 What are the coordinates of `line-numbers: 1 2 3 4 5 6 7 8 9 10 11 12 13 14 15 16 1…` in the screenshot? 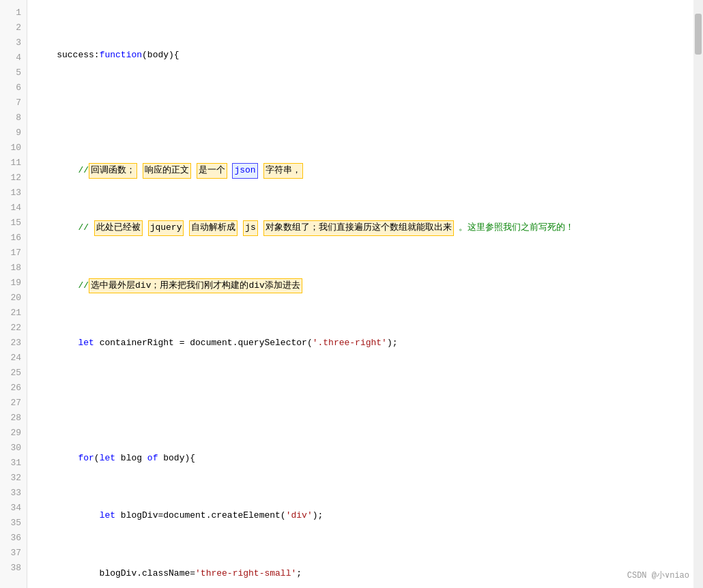 It's located at (14, 294).